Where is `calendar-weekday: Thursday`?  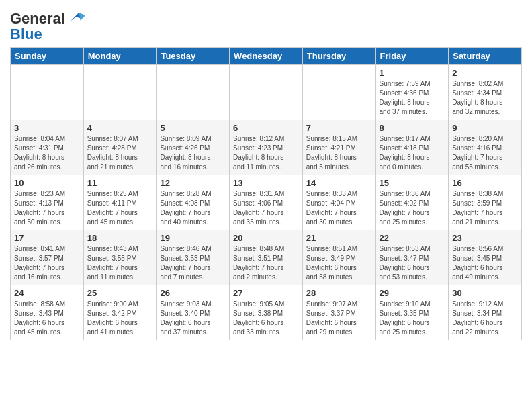
calendar-weekday: Thursday is located at coordinates (339, 56).